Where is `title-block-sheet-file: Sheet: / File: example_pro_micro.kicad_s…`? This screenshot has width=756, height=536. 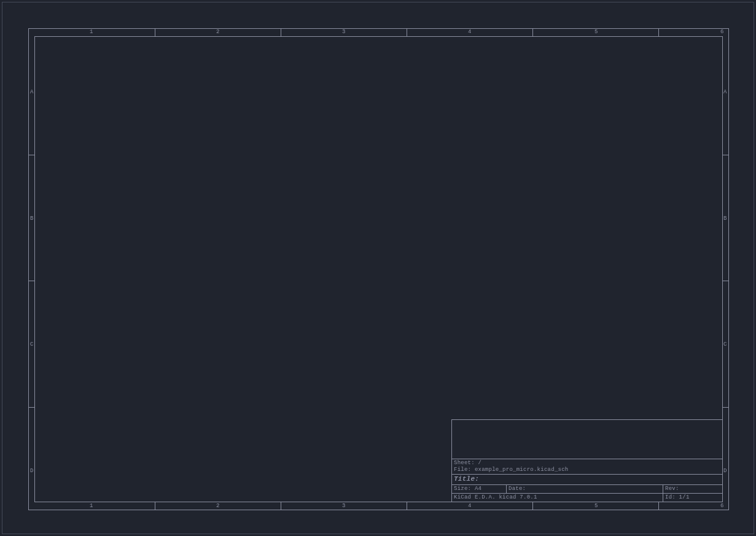 title-block-sheet-file: Sheet: / File: example_pro_micro.kicad_s… is located at coordinates (587, 467).